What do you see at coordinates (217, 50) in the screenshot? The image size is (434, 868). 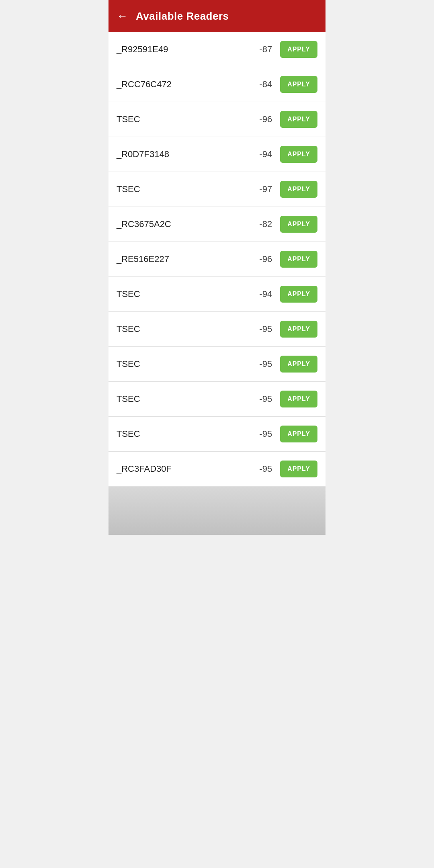 I see `list-item: _R92591E49-87APPLY` at bounding box center [217, 50].